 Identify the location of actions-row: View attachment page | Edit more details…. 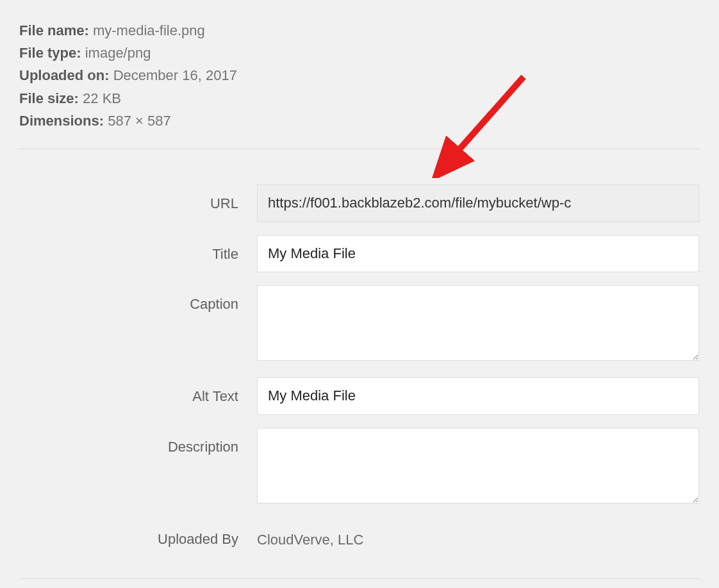
(360, 583).